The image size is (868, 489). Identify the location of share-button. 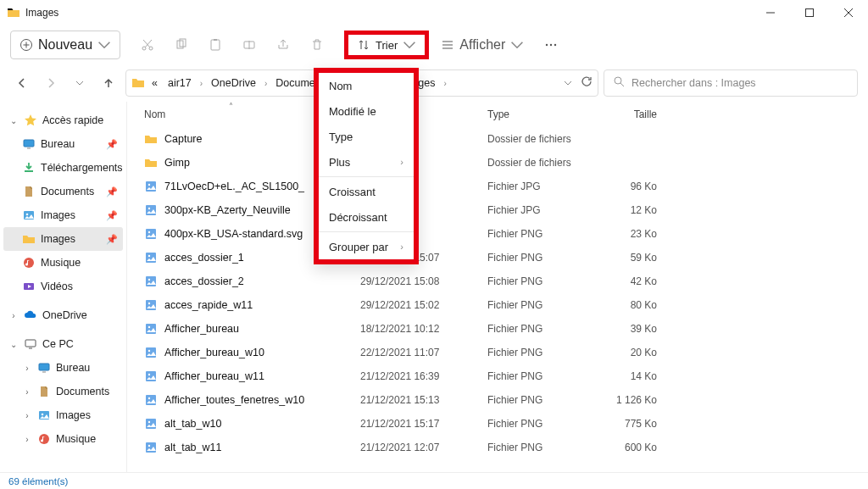
(283, 45).